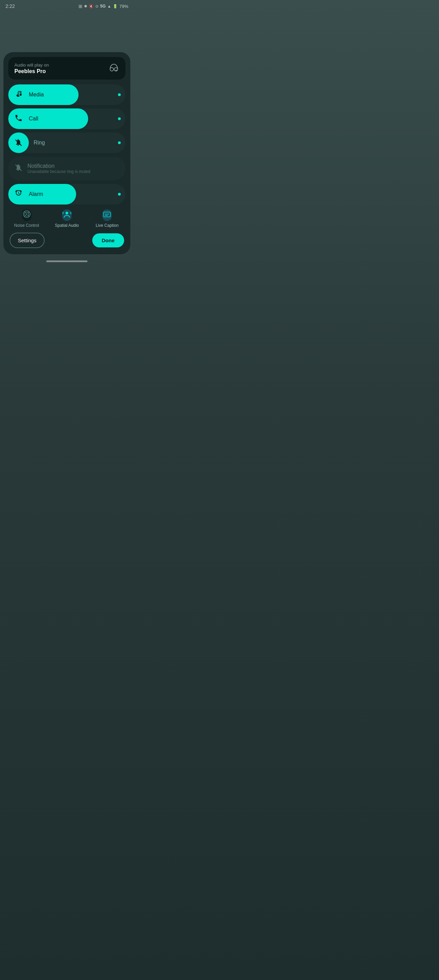 Image resolution: width=439 pixels, height=980 pixels. What do you see at coordinates (67, 261) in the screenshot?
I see `home-bar` at bounding box center [67, 261].